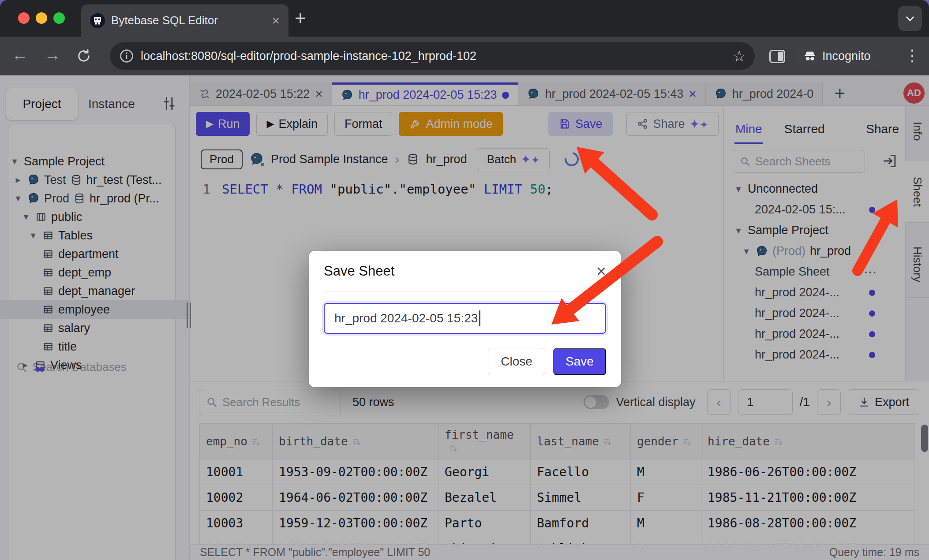 The width and height of the screenshot is (929, 560). I want to click on browser-tabstrip: Bytebase SQL Editor × +, so click(464, 19).